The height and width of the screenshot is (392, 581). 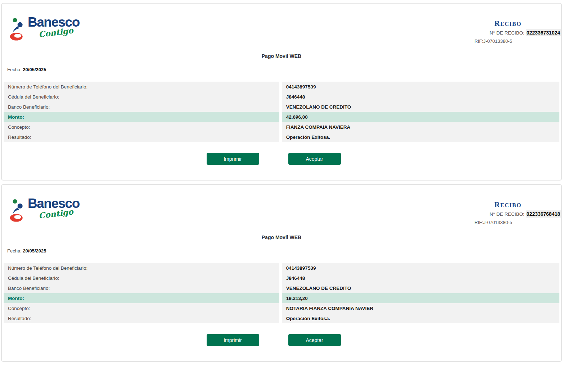 I want to click on row-value: FIANZA COMPAIA NAVIERA, so click(x=420, y=127).